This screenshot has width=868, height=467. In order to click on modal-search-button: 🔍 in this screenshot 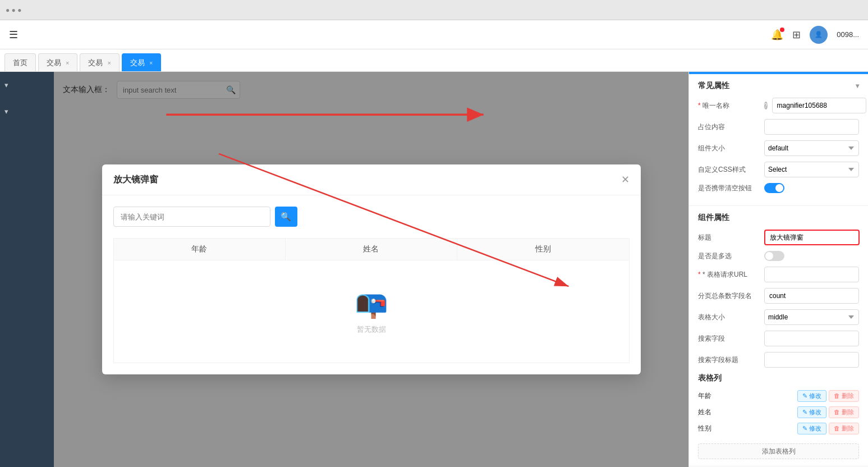, I will do `click(286, 217)`.